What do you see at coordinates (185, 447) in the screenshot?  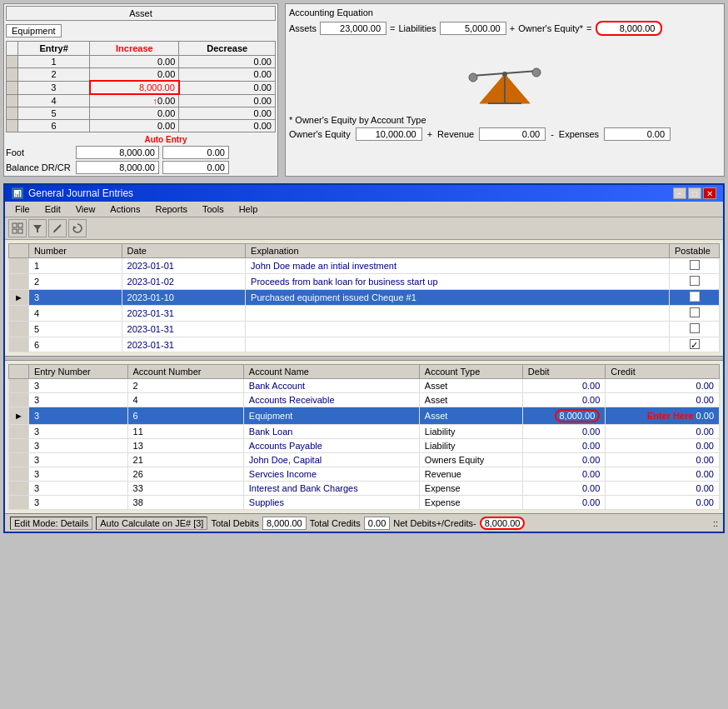 I see `details-accnum-5: 13` at bounding box center [185, 447].